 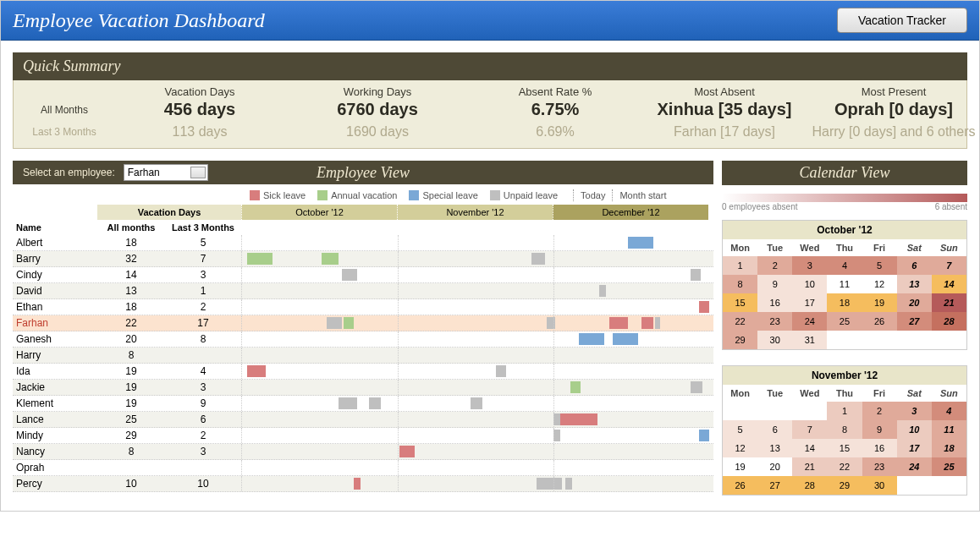 I want to click on table-row: Jackie 19 3, so click(x=363, y=387).